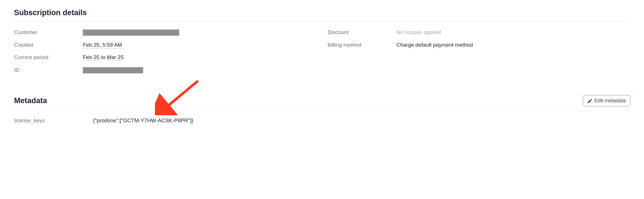  What do you see at coordinates (48, 57) in the screenshot?
I see `label-current-period: Current period` at bounding box center [48, 57].